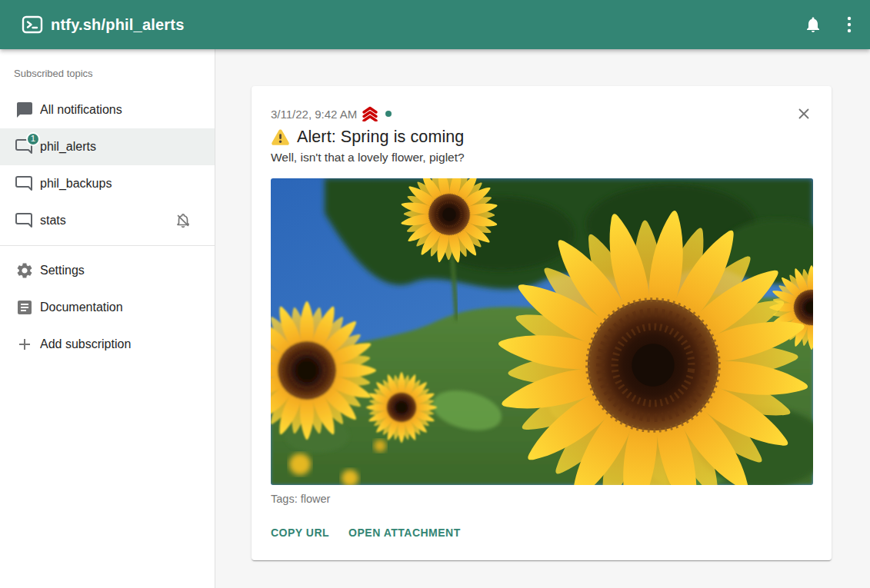 This screenshot has width=870, height=588. Describe the element at coordinates (542, 500) in the screenshot. I see `notification-tags: Tags: flower` at that location.